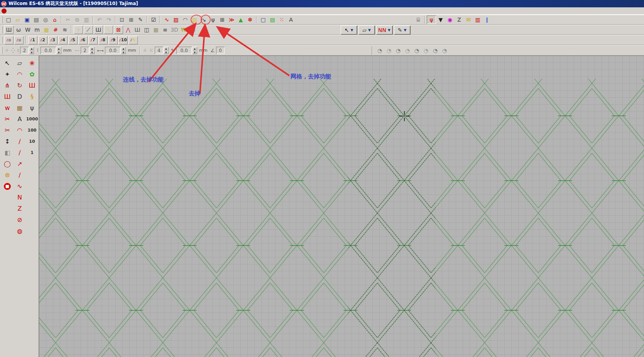 The height and width of the screenshot is (357, 644). I want to click on pattern-fill-icon: ▩, so click(156, 30).